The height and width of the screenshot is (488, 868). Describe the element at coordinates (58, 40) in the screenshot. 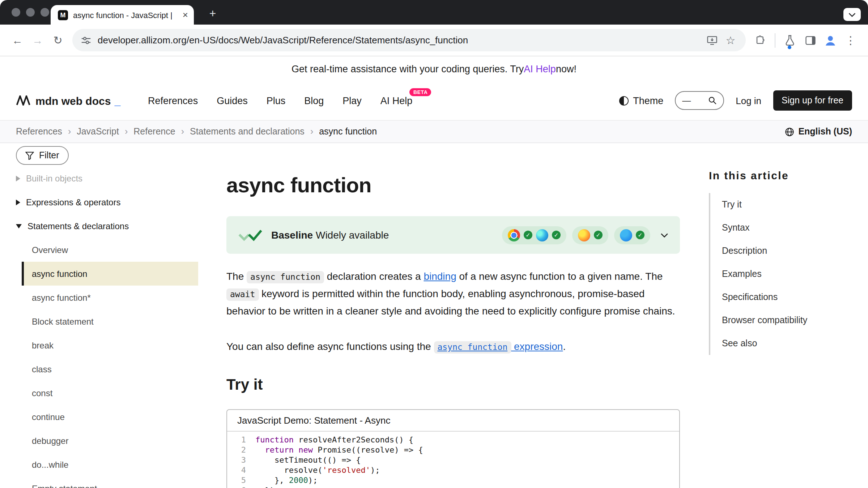

I see `reload-icon: ↻` at that location.